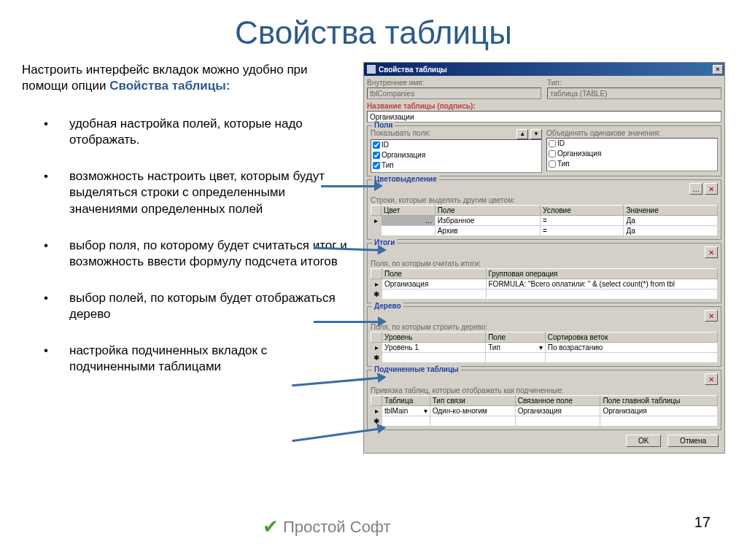  Describe the element at coordinates (544, 200) in the screenshot. I see `label-color-desc: Строки, которые выделять другим цветом:` at that location.